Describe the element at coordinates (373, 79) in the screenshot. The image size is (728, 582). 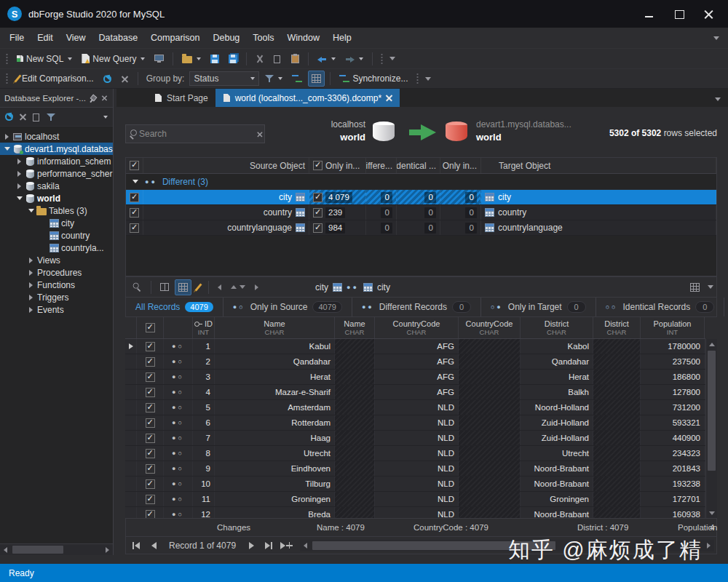
I see `synchronize-button: Synchronize...` at that location.